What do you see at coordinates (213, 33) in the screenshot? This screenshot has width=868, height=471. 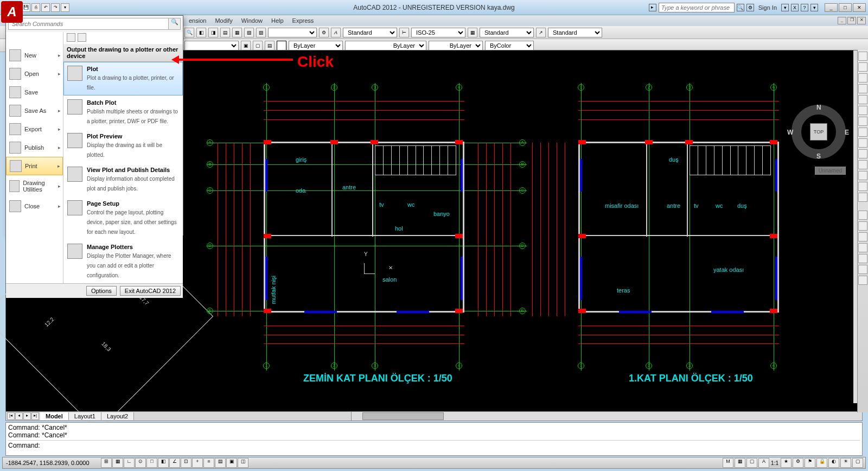 I see `tool2-icon: ◨` at bounding box center [213, 33].